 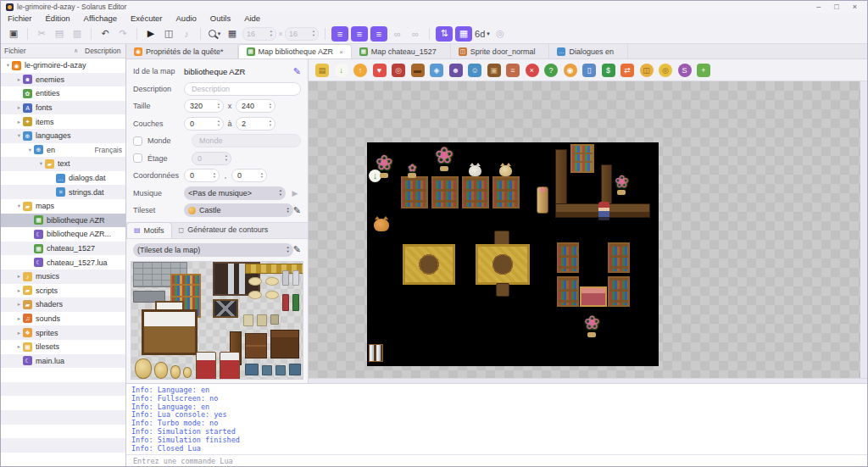 I want to click on min-layer-spinner: 0▴▾, so click(x=203, y=124).